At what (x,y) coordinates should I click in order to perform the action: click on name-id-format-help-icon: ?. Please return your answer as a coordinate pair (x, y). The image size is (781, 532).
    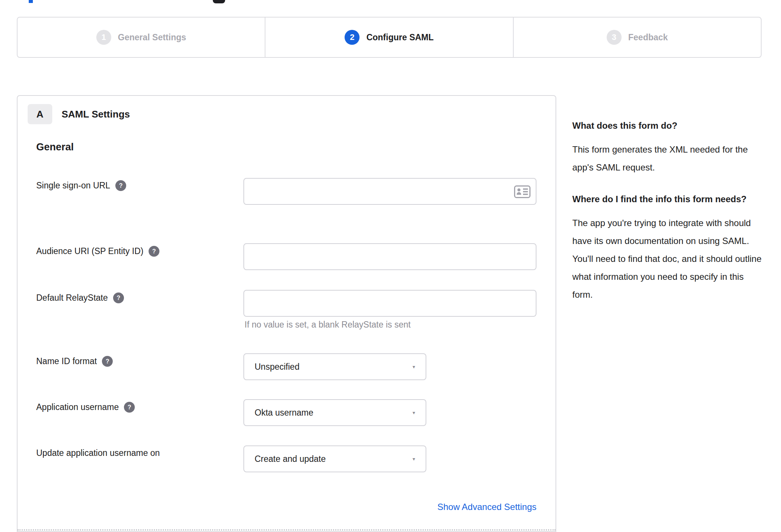
    Looking at the image, I should click on (108, 361).